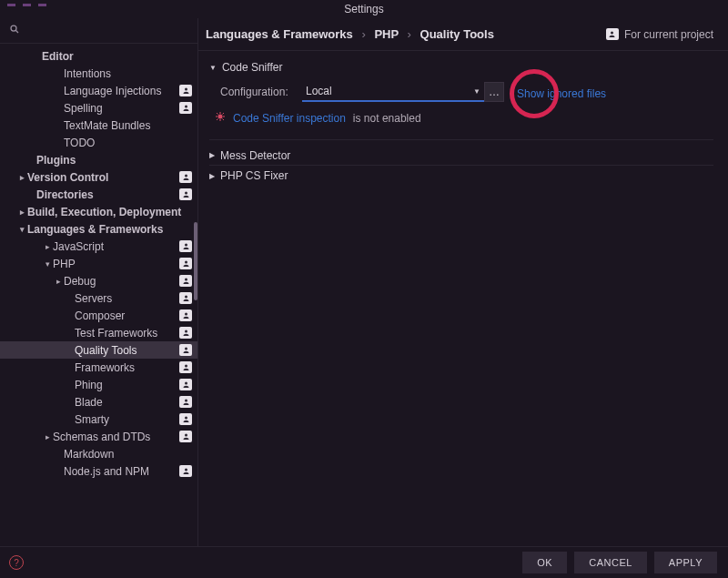 This screenshot has height=578, width=728. Describe the element at coordinates (127, 385) in the screenshot. I see `sidebar-item-label: Phing` at that location.